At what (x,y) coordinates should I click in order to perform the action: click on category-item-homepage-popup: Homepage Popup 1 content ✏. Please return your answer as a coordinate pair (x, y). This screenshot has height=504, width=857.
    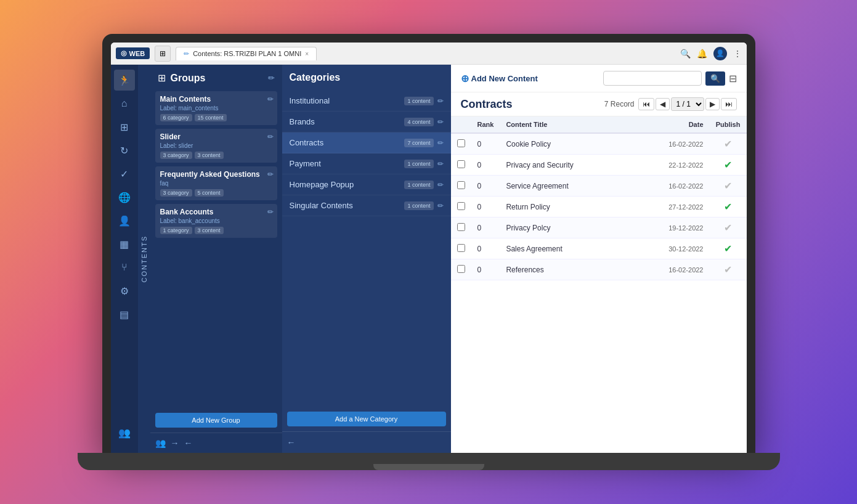
    Looking at the image, I should click on (367, 185).